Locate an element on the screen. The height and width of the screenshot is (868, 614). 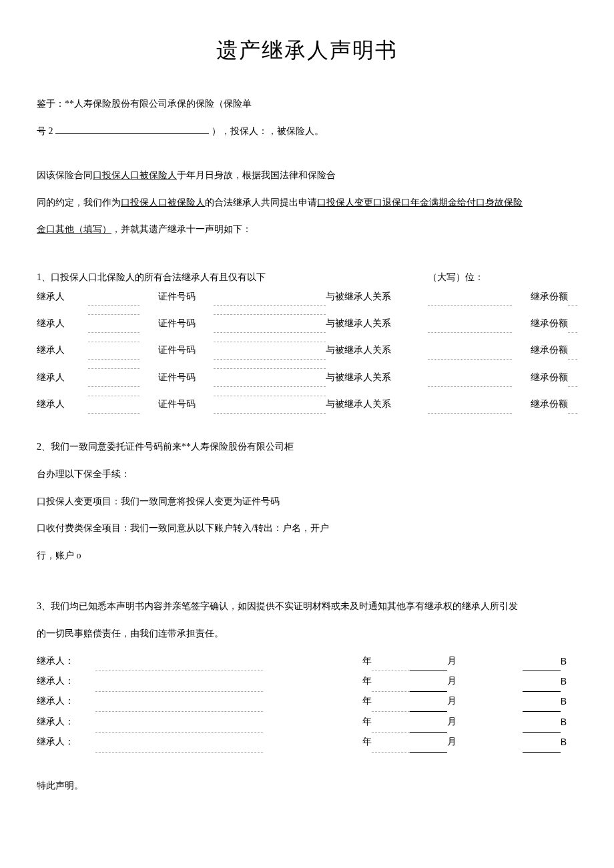
para3: 同的约定，我们作为口投保人口被保险人的合法继承人共同提出申请口投保人变更口退保口… is located at coordinates (307, 203).